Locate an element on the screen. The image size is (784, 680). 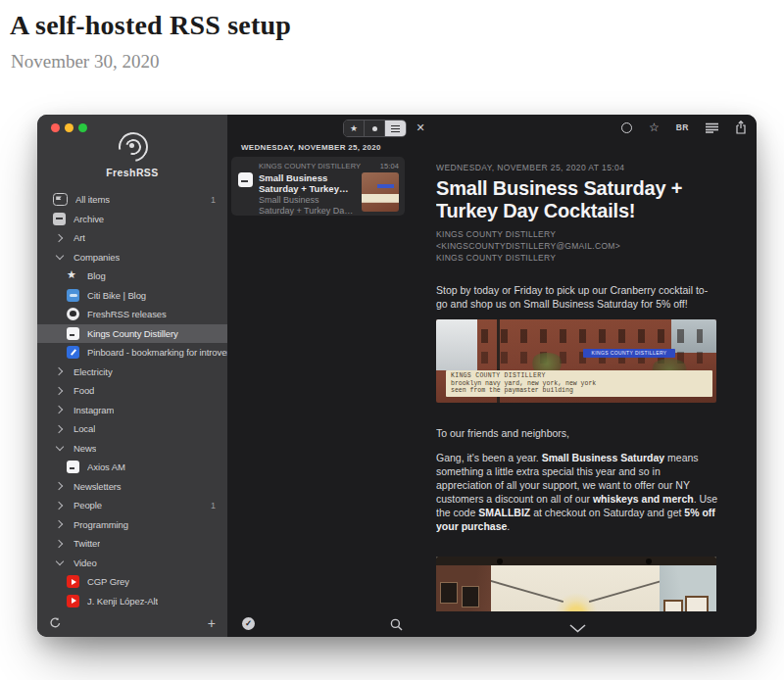
sidebar-item-newsletters: Newsletters is located at coordinates (132, 487).